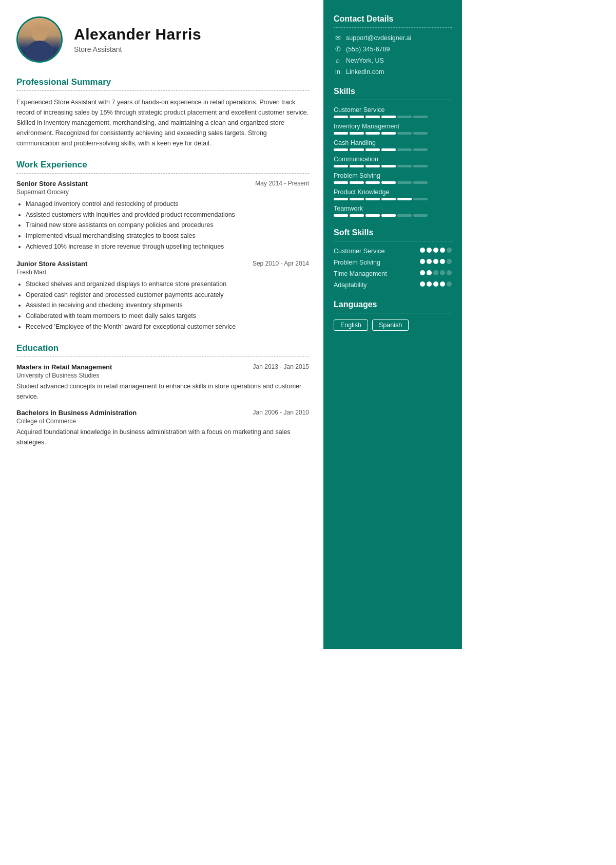 The height and width of the screenshot is (865, 616). Describe the element at coordinates (163, 113) in the screenshot. I see `professional-summary-section: Professional Summary Experienced Store A…` at that location.